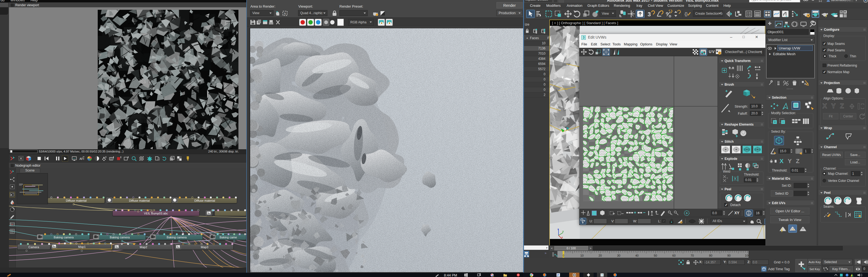 Image resolution: width=868 pixels, height=277 pixels. Describe the element at coordinates (619, 255) in the screenshot. I see `svg-text: 30` at that location.